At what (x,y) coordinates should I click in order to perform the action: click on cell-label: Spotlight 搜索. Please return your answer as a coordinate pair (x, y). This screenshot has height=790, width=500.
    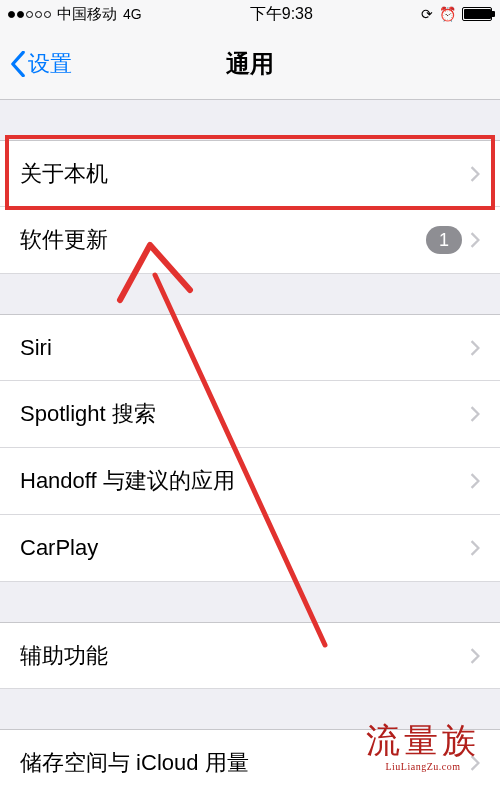
    Looking at the image, I should click on (241, 414).